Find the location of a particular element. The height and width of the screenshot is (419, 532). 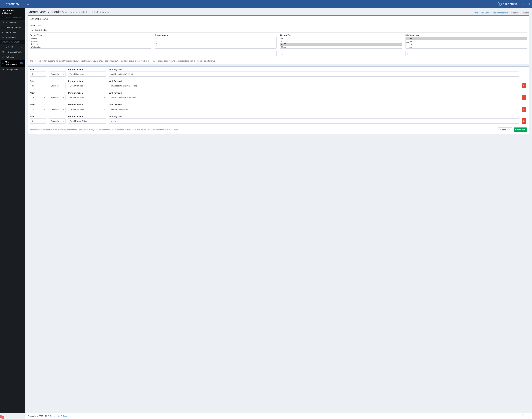

lock-icon is located at coordinates (3, 27).